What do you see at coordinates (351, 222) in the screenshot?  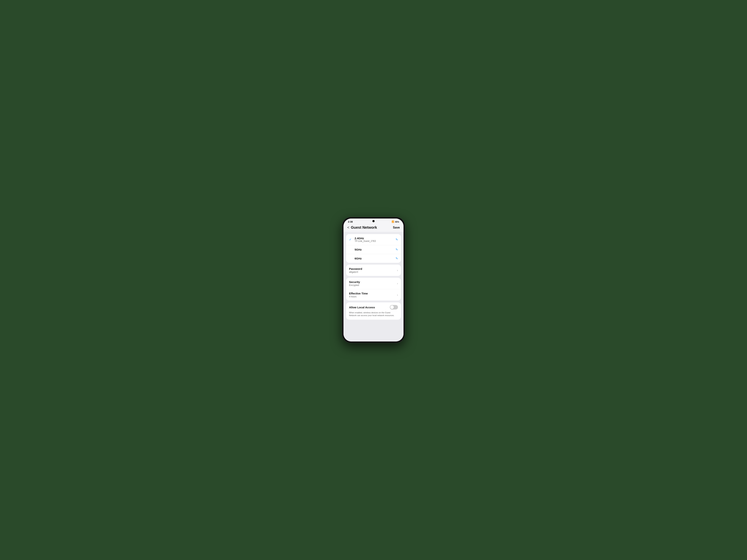 I see `status-time: 2:38` at bounding box center [351, 222].